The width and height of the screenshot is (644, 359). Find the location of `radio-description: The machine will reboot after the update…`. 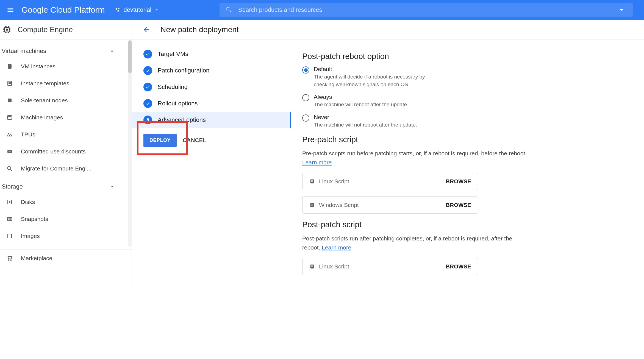

radio-description: The machine will reboot after the update… is located at coordinates (361, 105).